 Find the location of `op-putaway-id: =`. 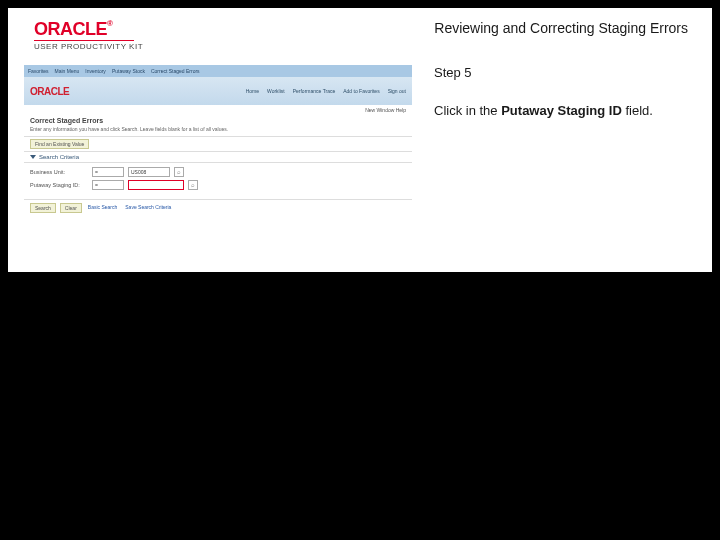

op-putaway-id: = is located at coordinates (108, 185).